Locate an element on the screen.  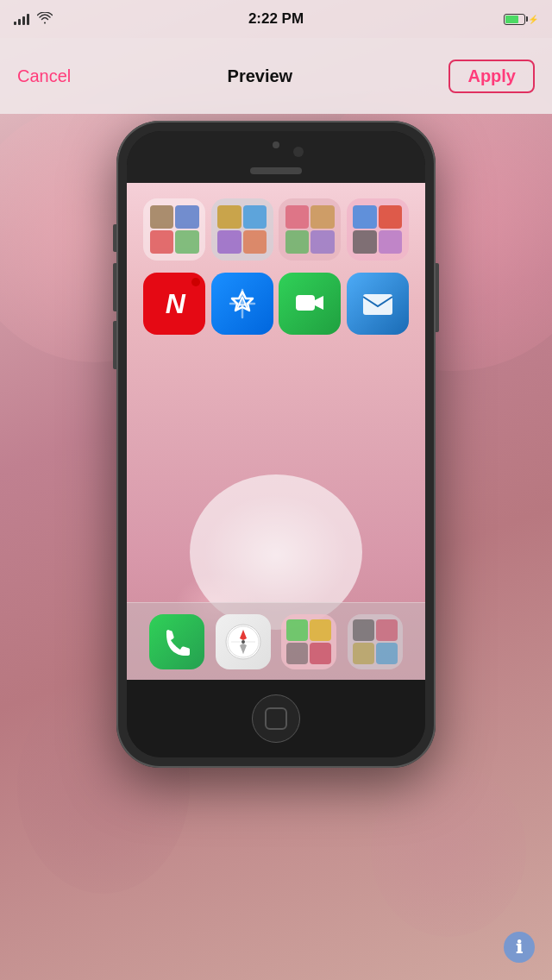
dock-photo-folder is located at coordinates (375, 642).